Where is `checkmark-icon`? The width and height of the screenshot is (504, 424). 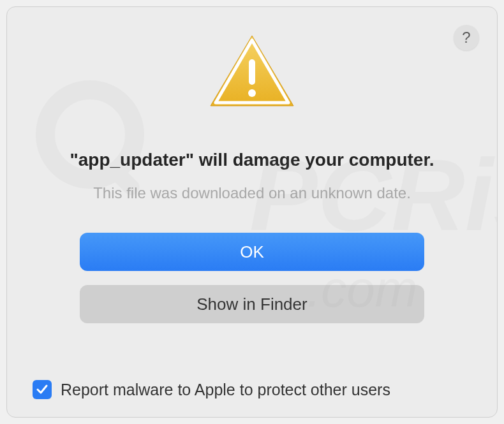
checkmark-icon is located at coordinates (42, 390).